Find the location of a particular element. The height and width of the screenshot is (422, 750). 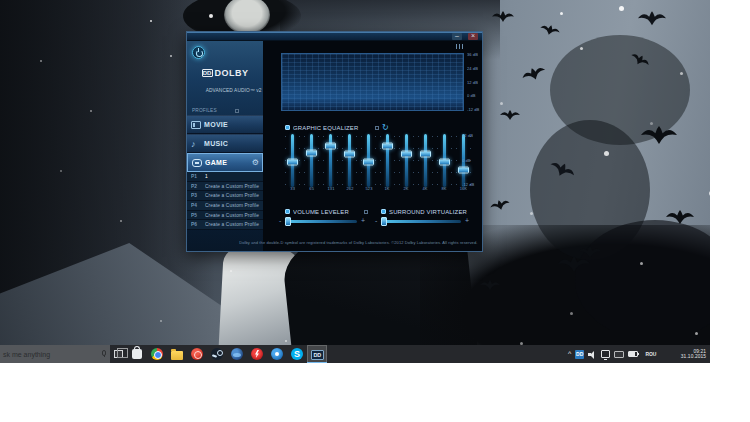

equalizer-sliders: 33 65 131 262 is located at coordinates (378, 160).